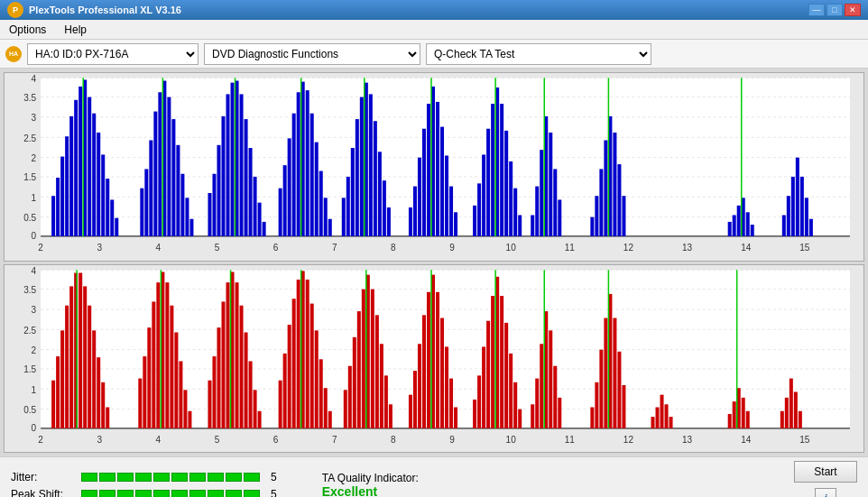  Describe the element at coordinates (105, 10) in the screenshot. I see `window-title: PlexTools Professional XL V3.16` at that location.